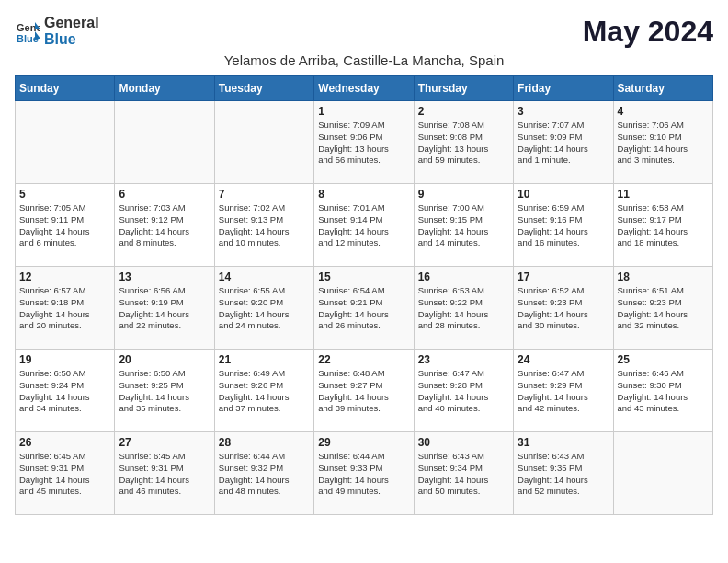 The image size is (728, 563). What do you see at coordinates (563, 221) in the screenshot?
I see `cell-text-line: Sunset: 9:16 PM` at bounding box center [563, 221].